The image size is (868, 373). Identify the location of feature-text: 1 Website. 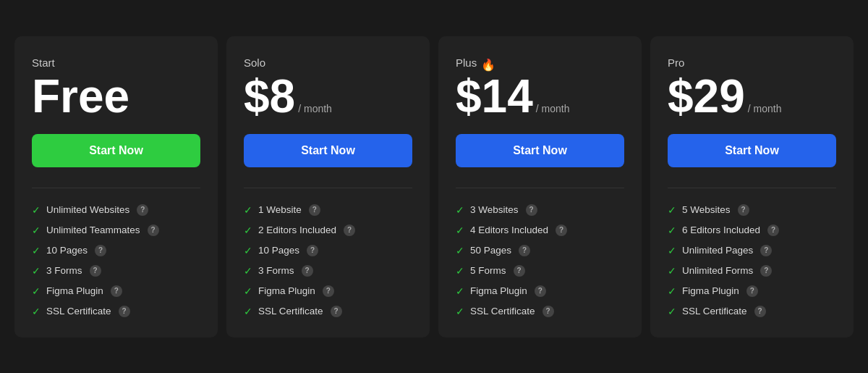
(280, 210).